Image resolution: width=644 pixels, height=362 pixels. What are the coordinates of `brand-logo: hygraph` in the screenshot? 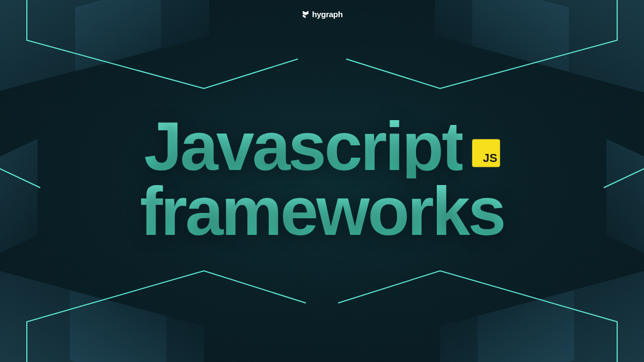 It's located at (322, 14).